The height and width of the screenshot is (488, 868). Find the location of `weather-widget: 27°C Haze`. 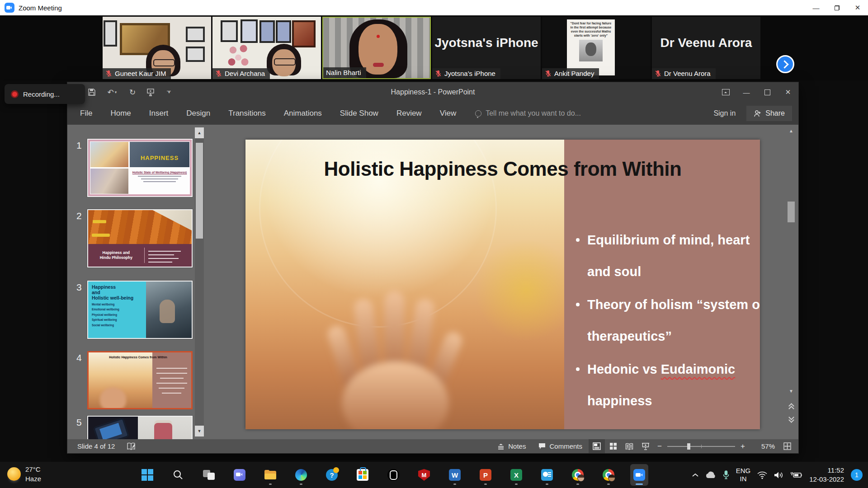

weather-widget: 27°C Haze is located at coordinates (24, 474).